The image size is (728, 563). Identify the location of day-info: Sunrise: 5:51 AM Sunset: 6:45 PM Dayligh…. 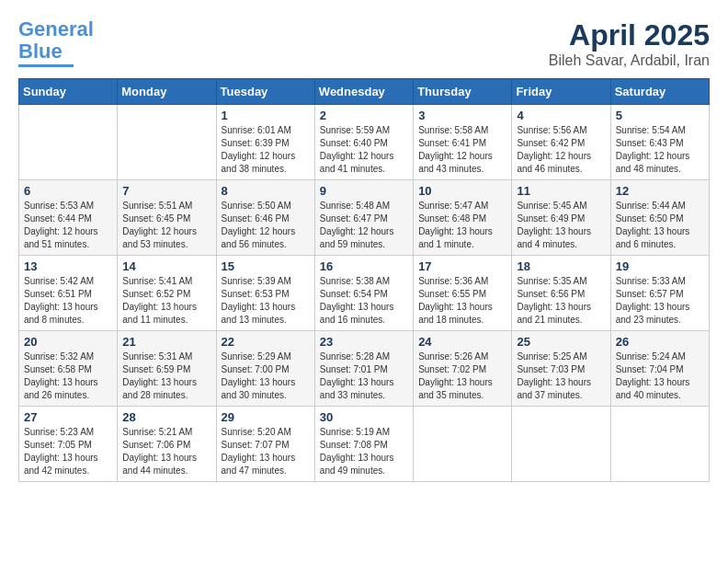
(166, 225).